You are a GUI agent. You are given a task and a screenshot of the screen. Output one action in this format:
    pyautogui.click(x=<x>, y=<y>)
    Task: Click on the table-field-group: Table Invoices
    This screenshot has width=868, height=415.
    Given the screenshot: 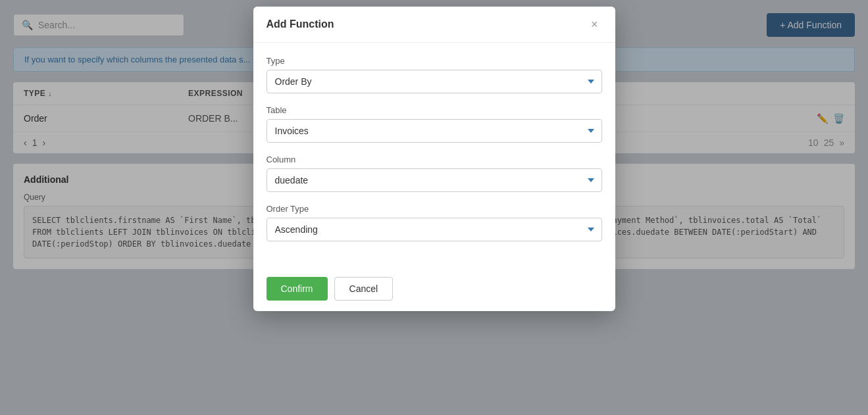 What is the action you would take?
    pyautogui.click(x=434, y=124)
    